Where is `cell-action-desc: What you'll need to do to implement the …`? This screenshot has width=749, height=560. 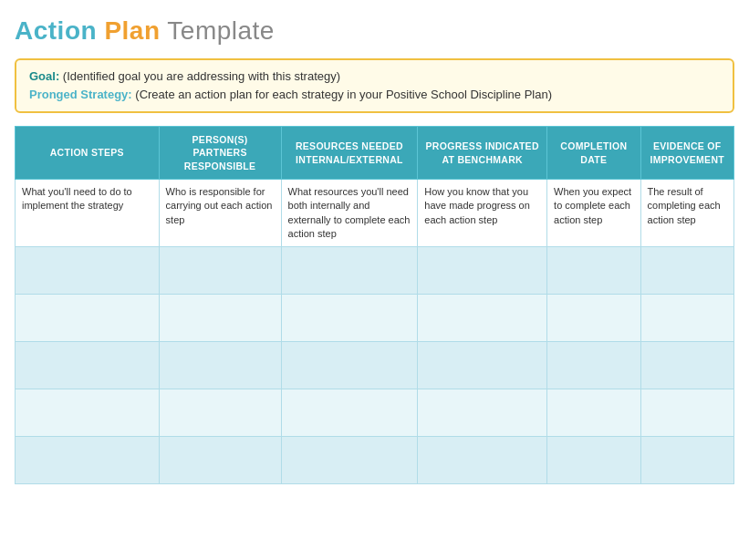 cell-action-desc: What you'll need to do to implement the … is located at coordinates (88, 213).